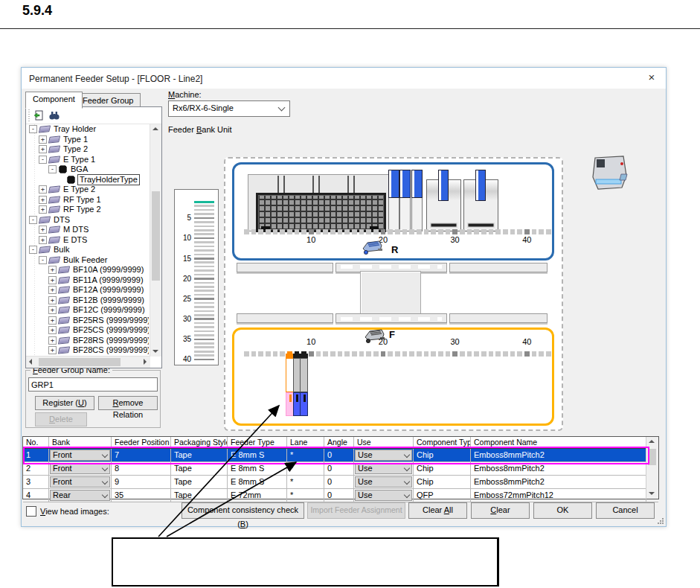 This screenshot has width=700, height=588. What do you see at coordinates (88, 330) in the screenshot?
I see `tree-item: +BF25CS (9999/9999)` at bounding box center [88, 330].